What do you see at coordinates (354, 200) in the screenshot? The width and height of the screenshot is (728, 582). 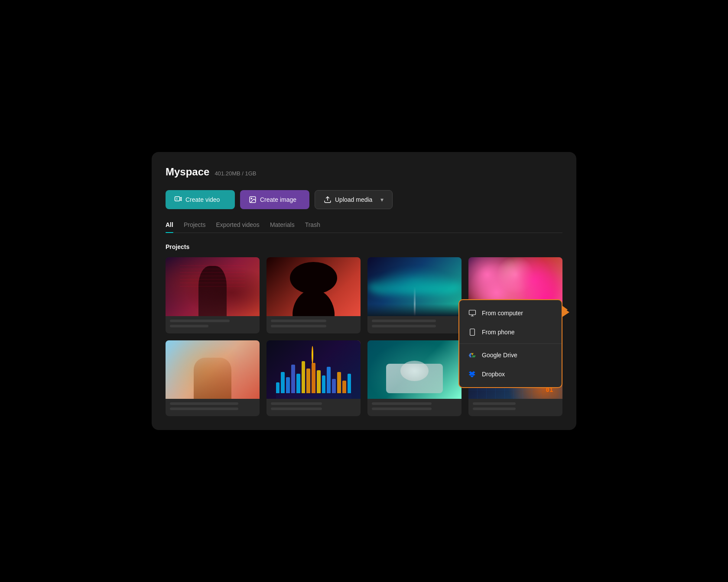 I see `upload-media-label: Upload media` at bounding box center [354, 200].